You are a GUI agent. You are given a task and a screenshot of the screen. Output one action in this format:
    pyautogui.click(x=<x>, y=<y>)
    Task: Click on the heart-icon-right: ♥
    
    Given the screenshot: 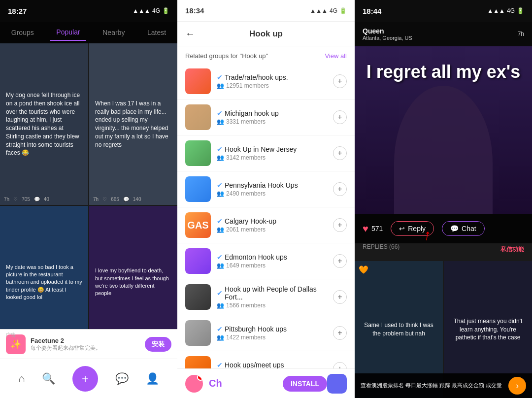 What is the action you would take?
    pyautogui.click(x=366, y=229)
    